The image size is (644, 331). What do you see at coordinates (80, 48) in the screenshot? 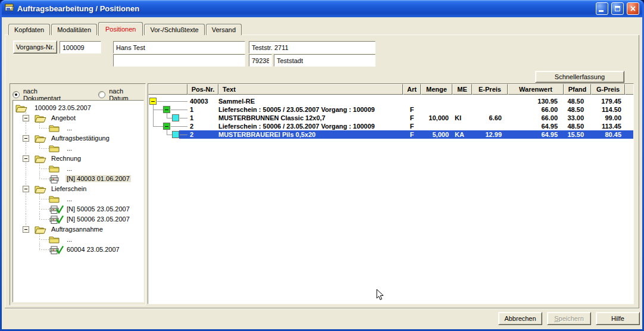
I see `vorgangs-nr-input` at bounding box center [80, 48].